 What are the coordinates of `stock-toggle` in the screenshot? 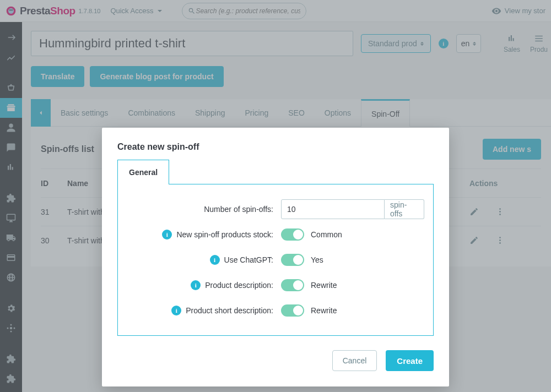 It's located at (293, 235).